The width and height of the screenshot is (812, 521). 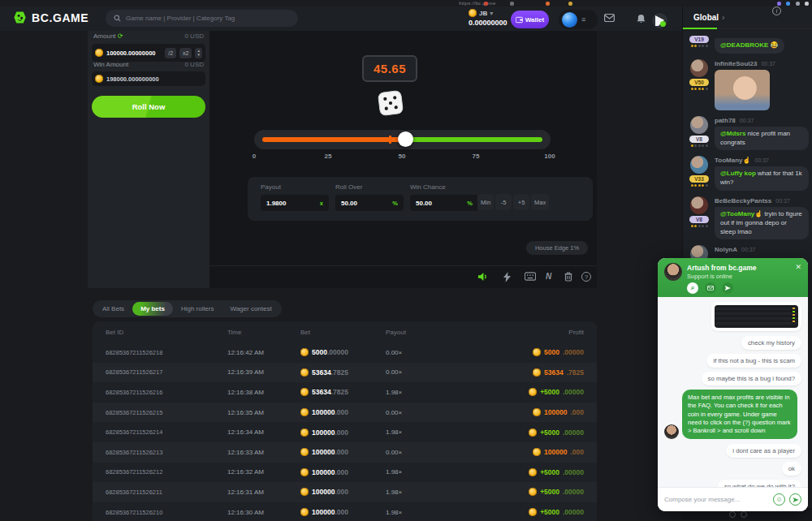 I want to click on chat-message-header: BeBeBeckyPantss00:37, so click(x=762, y=201).